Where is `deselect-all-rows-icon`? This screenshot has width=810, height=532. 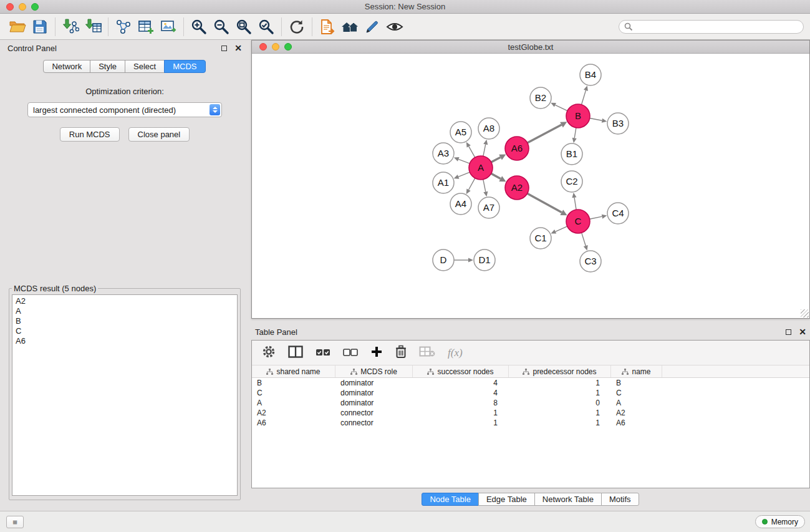
deselect-all-rows-icon is located at coordinates (350, 353).